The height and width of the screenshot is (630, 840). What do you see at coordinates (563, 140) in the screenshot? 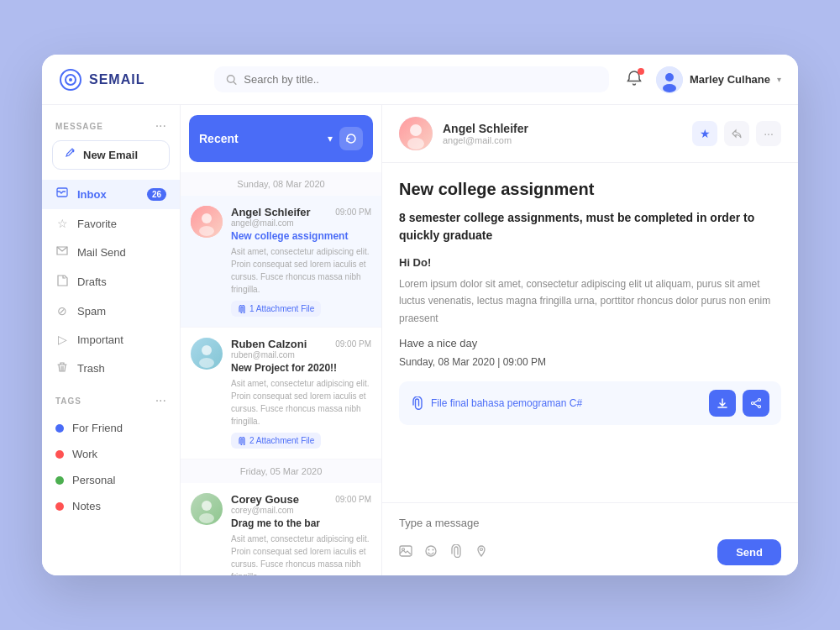
I see `detail-sender-email: angel@mail.com` at bounding box center [563, 140].